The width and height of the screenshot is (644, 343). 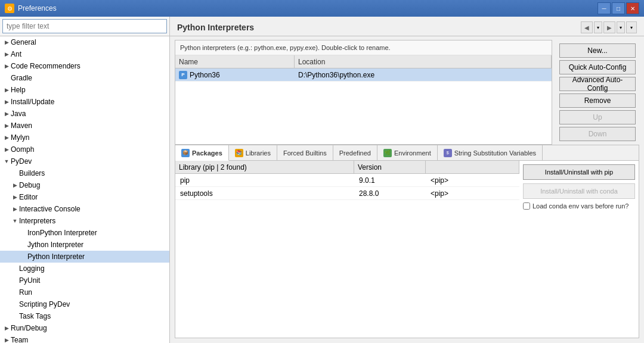 What do you see at coordinates (85, 209) in the screenshot?
I see `sidebar-item-interactive-console: Interactive Console` at bounding box center [85, 209].